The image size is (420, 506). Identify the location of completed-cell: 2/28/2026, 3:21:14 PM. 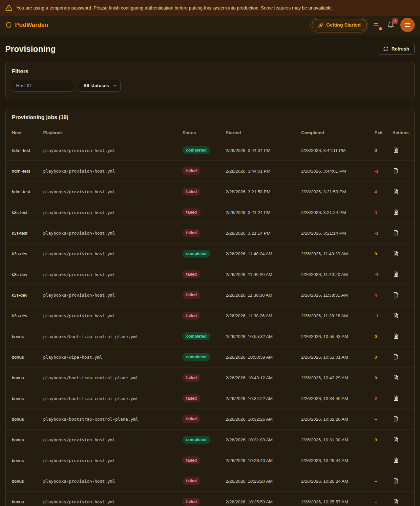
(335, 233).